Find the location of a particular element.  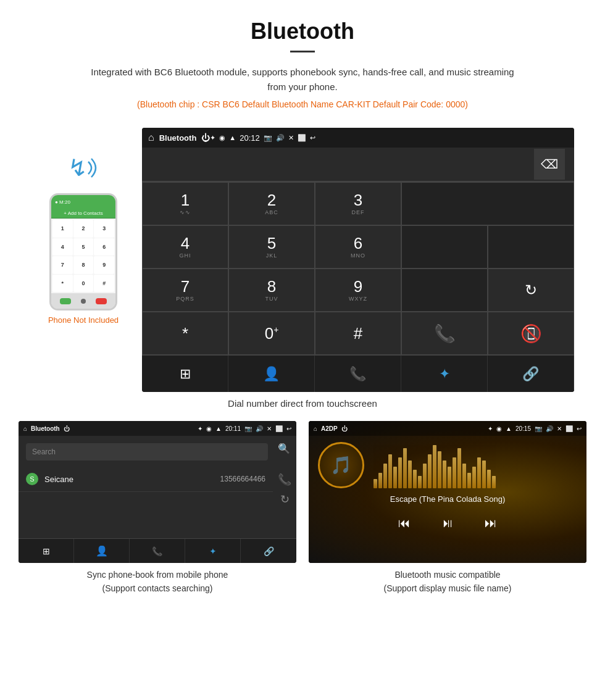

ms-time: 20:15 is located at coordinates (524, 428).